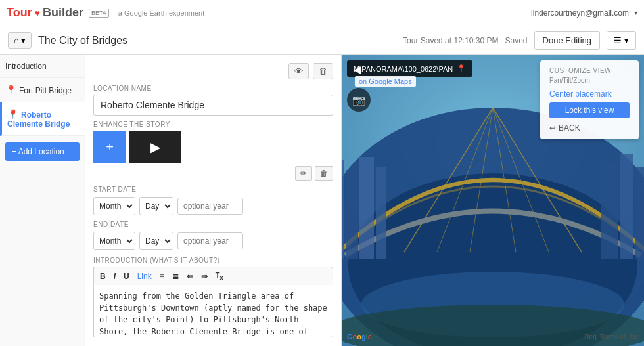 The height and width of the screenshot is (346, 644). Describe the element at coordinates (156, 206) in the screenshot. I see `start-day-select: Day` at that location.